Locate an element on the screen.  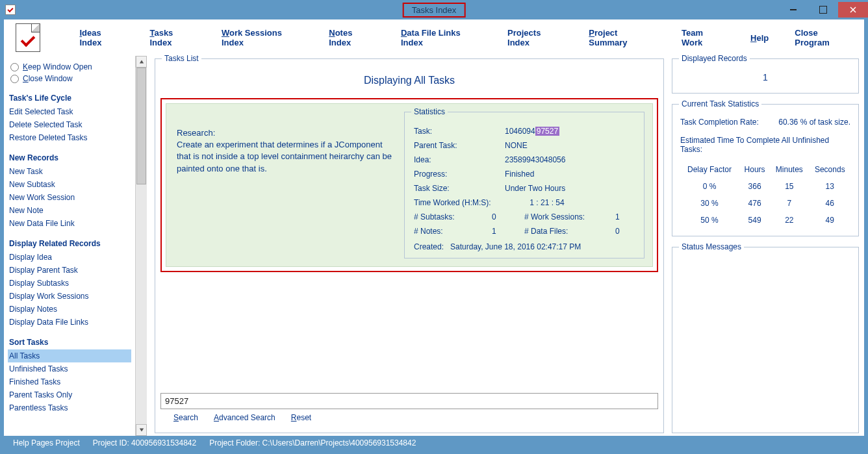
advanced-search-link: Advanced Search is located at coordinates (244, 418).